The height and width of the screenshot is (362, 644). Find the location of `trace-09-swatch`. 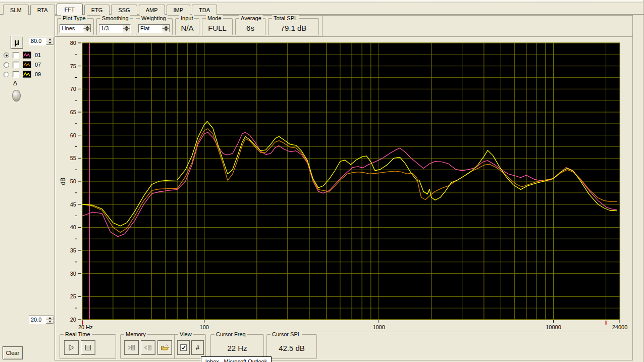

trace-09-swatch is located at coordinates (27, 74).